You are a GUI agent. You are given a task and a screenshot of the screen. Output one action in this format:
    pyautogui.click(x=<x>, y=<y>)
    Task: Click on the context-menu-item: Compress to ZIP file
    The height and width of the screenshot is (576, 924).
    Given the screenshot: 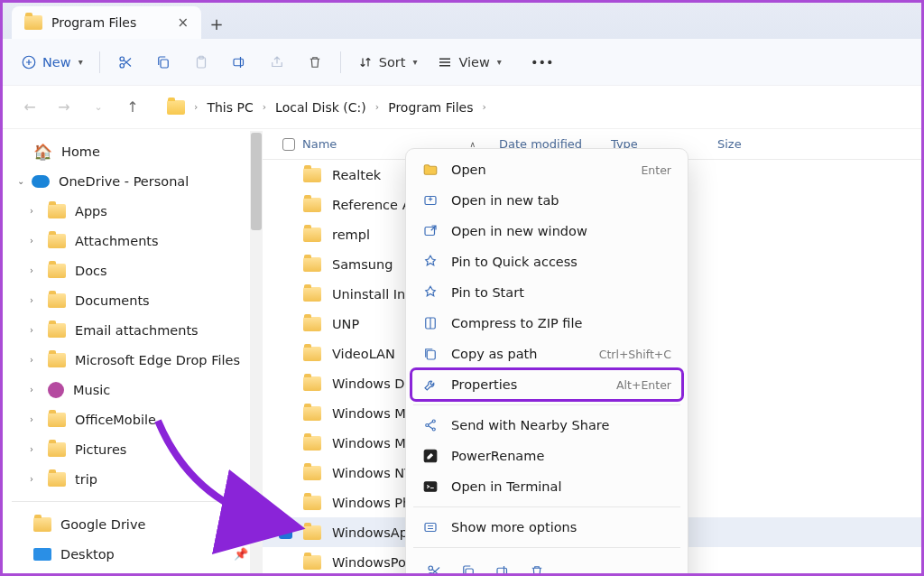 What is the action you would take?
    pyautogui.click(x=547, y=323)
    